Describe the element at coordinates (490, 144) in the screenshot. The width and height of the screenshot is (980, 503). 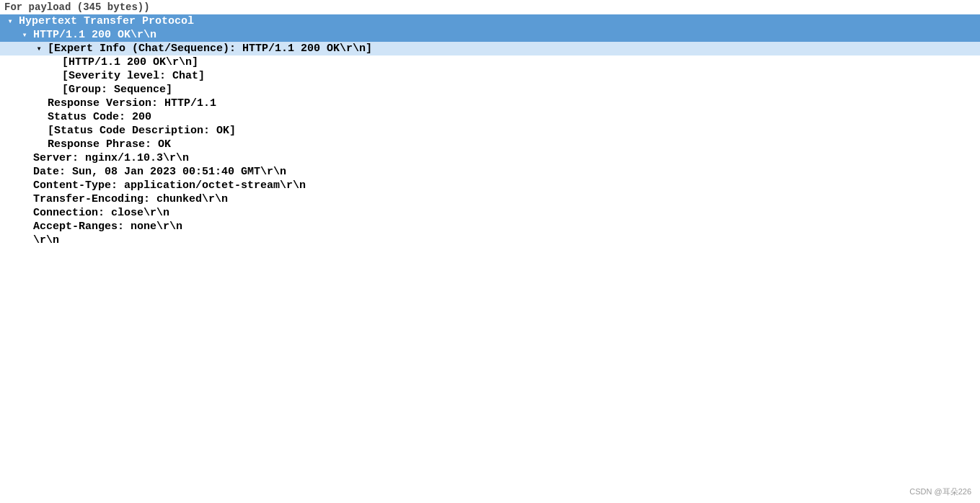
I see `tree-line: Response Phrase: OK` at that location.